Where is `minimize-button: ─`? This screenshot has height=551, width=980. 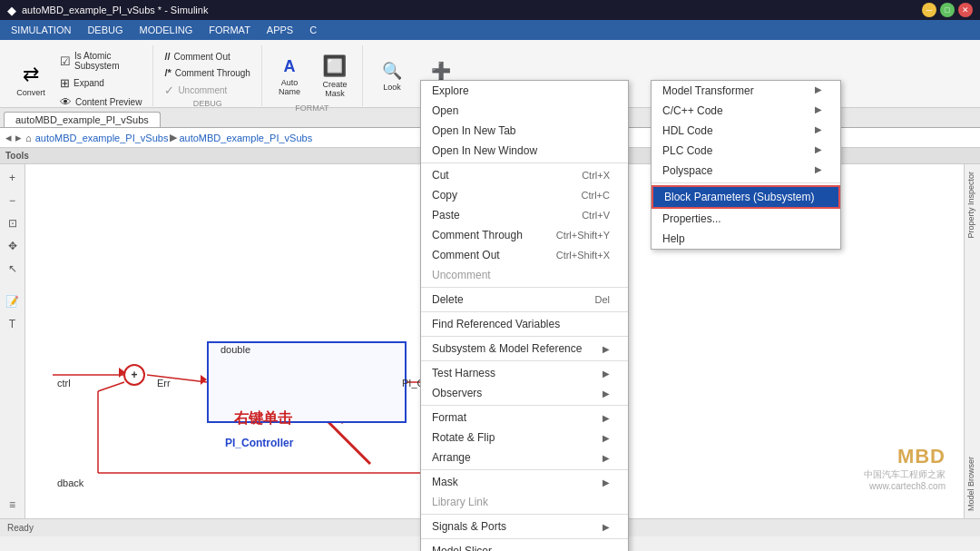
minimize-button: ─ is located at coordinates (929, 10).